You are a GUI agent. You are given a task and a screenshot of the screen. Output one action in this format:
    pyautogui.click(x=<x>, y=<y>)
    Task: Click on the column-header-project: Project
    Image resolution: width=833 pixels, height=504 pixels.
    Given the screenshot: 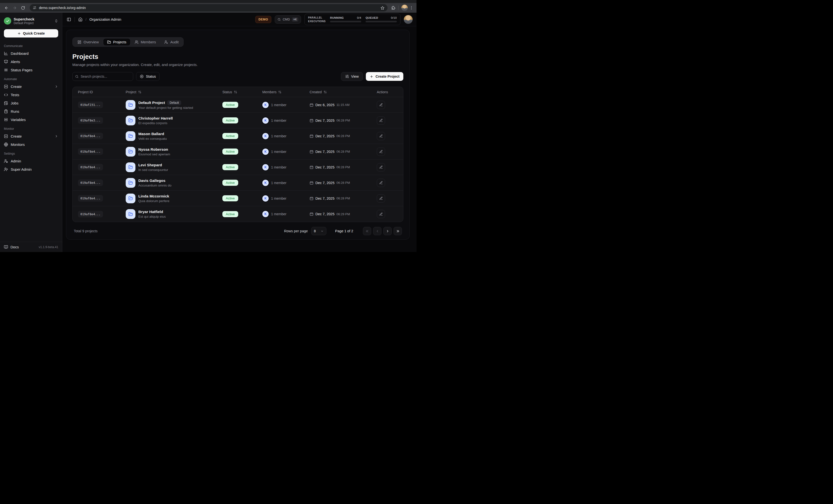 What is the action you would take?
    pyautogui.click(x=174, y=92)
    